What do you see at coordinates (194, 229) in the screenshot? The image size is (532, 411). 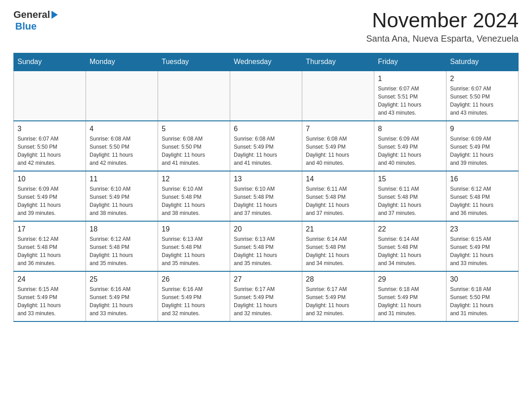 I see `day-number: 19` at bounding box center [194, 229].